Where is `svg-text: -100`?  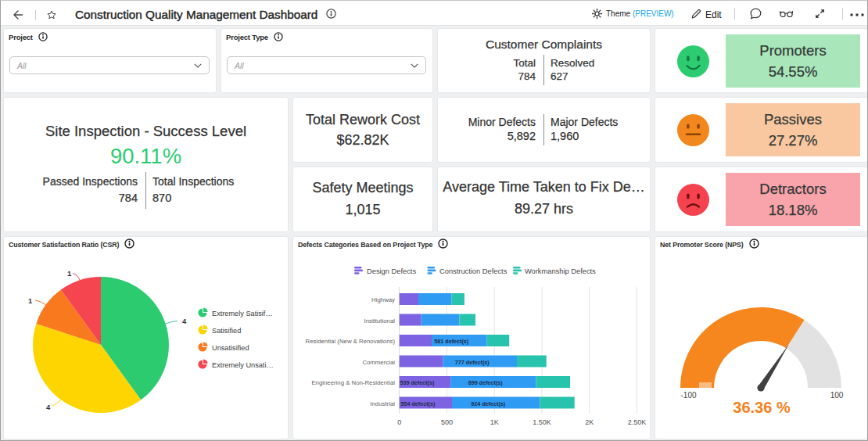
svg-text: -100 is located at coordinates (688, 396).